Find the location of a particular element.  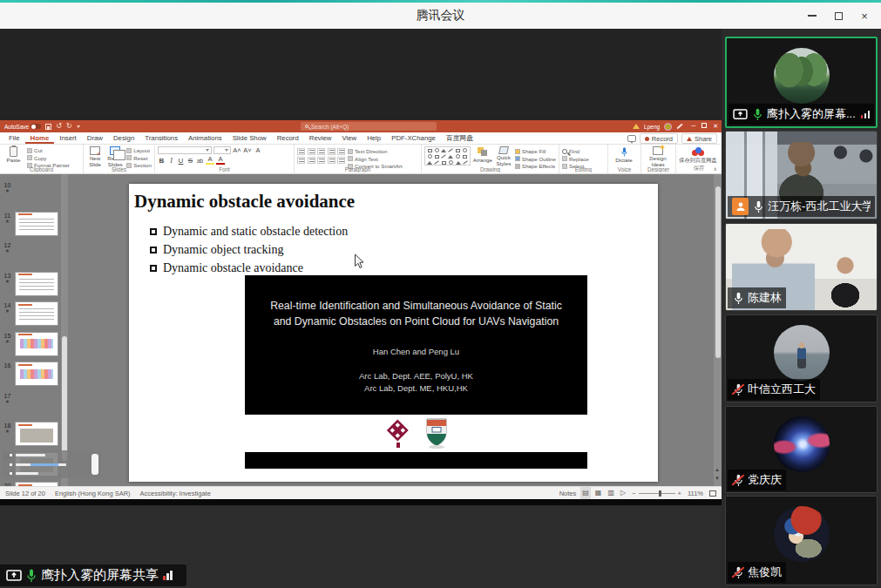

floating-overlay is located at coordinates (52, 464).